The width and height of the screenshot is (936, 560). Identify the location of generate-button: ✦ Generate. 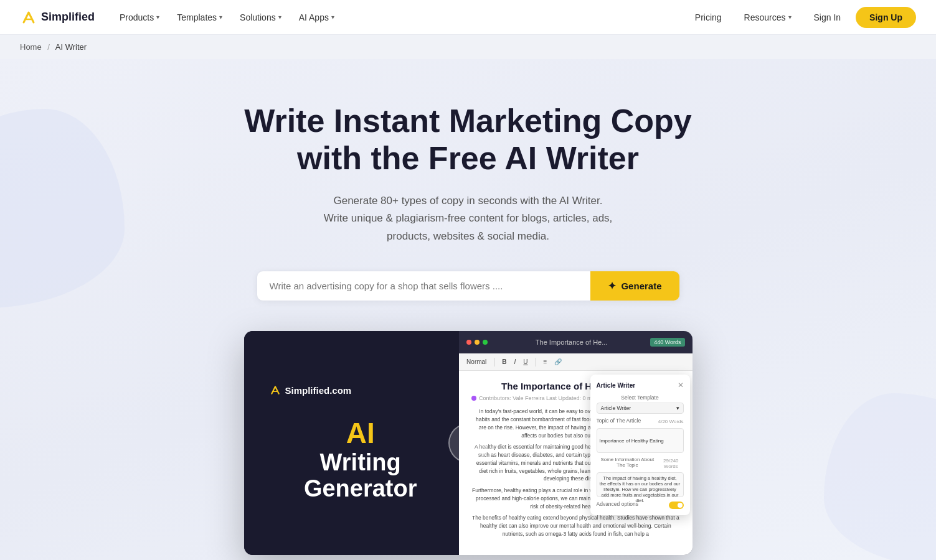
(635, 286).